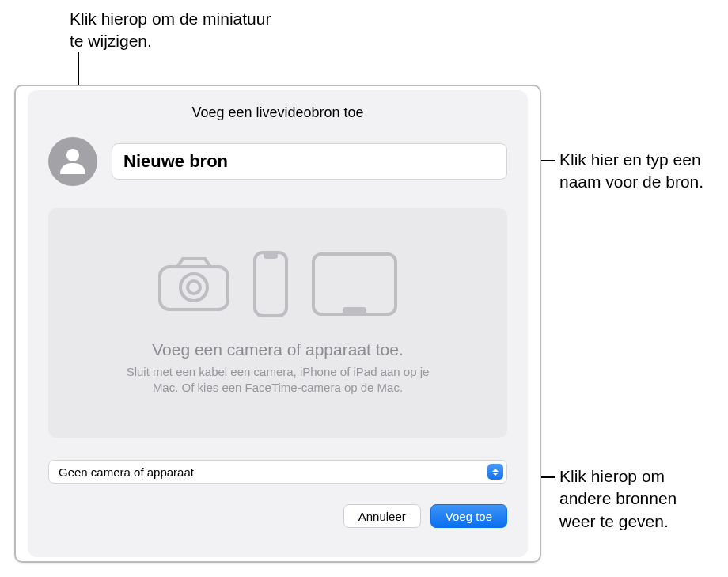 The image size is (728, 577). I want to click on source-name-value: Nieuwe bron, so click(176, 161).